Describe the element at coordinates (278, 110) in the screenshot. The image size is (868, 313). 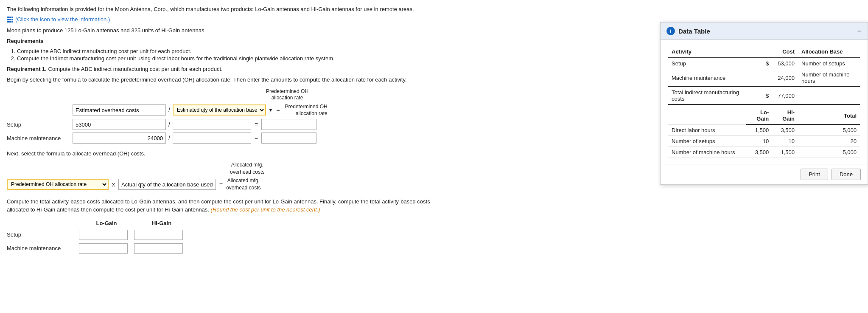
I see `equals-sign-header: =` at that location.